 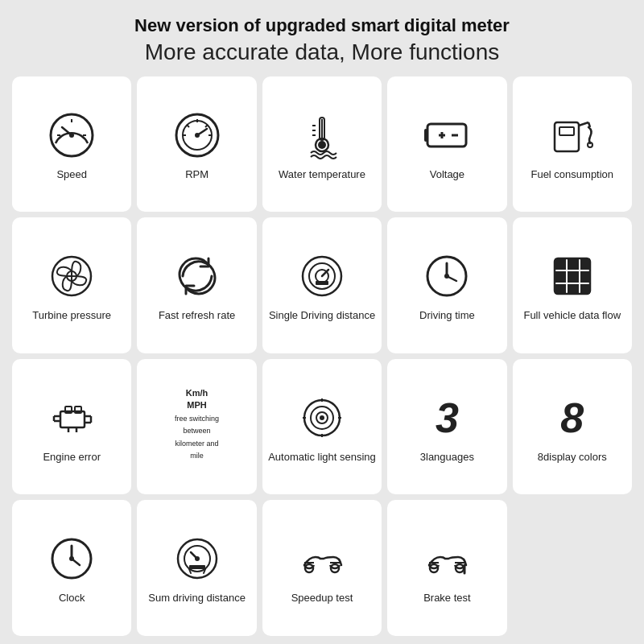 What do you see at coordinates (572, 285) in the screenshot?
I see `cell-data-flow: Full vehicle data flow` at bounding box center [572, 285].